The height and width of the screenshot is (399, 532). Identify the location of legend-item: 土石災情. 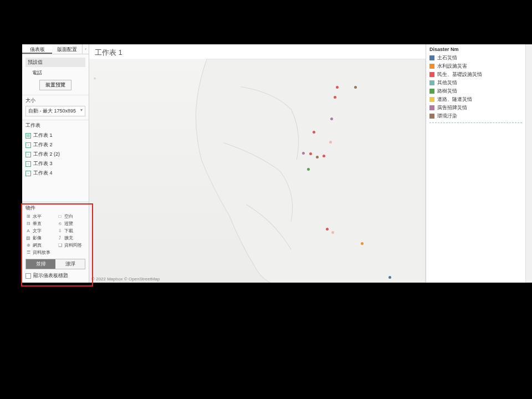
(475, 58).